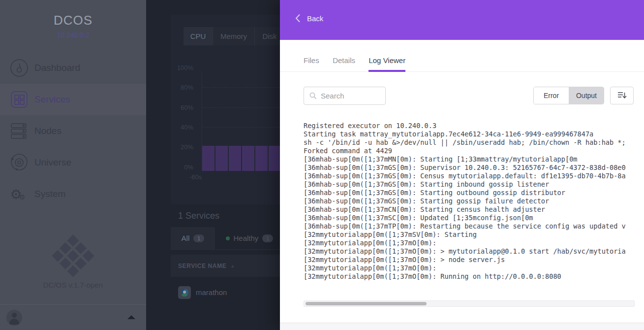  I want to click on scrollbar-thumb, so click(366, 303).